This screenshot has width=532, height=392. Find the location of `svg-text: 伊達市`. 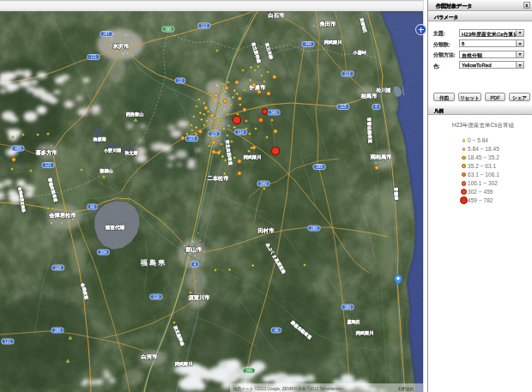

svg-text: 伊達市 is located at coordinates (257, 87).